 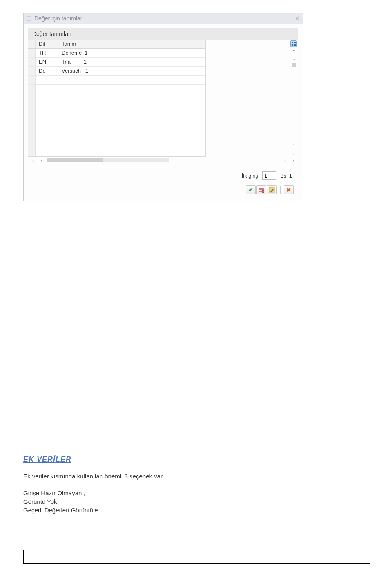 What do you see at coordinates (294, 44) in the screenshot?
I see `table-settings-icon` at bounding box center [294, 44].